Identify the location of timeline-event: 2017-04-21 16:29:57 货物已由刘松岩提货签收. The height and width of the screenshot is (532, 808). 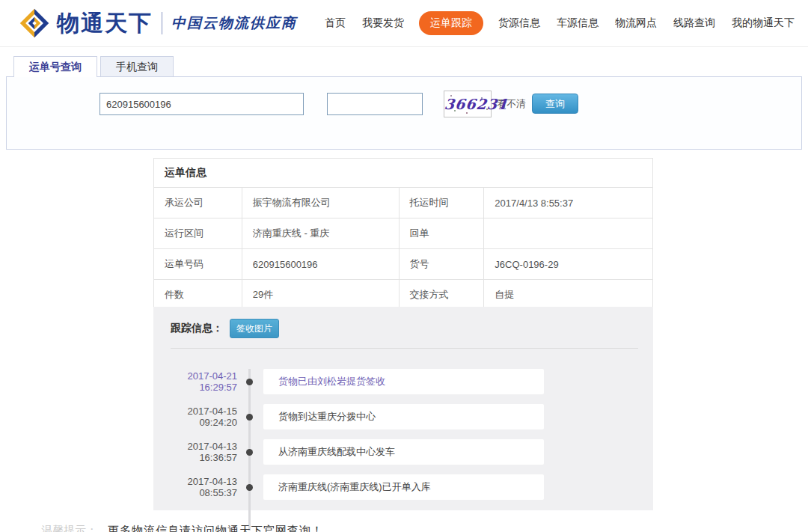
(403, 382).